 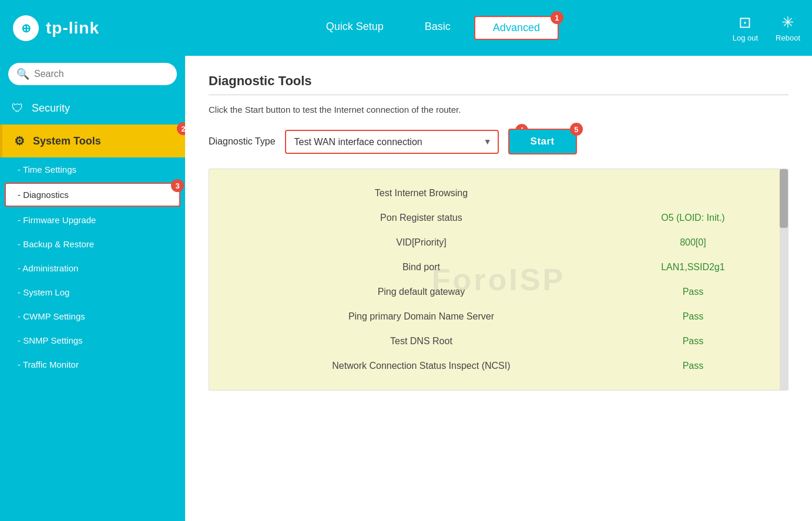 I want to click on result-value: LAN1,SSID2g1, so click(x=693, y=267).